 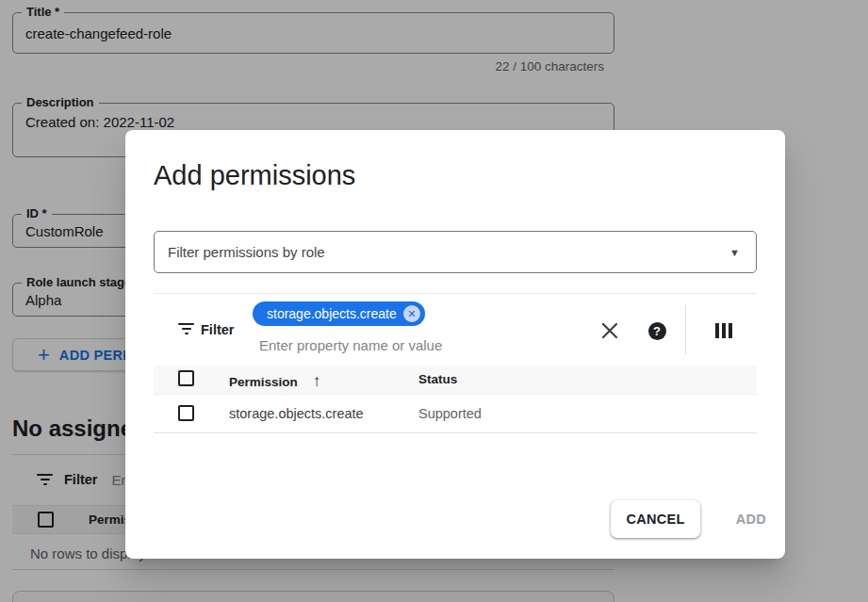 I want to click on permissions-filter-toolbar: Filter storage.objects.create ✕ ?, so click(x=455, y=330).